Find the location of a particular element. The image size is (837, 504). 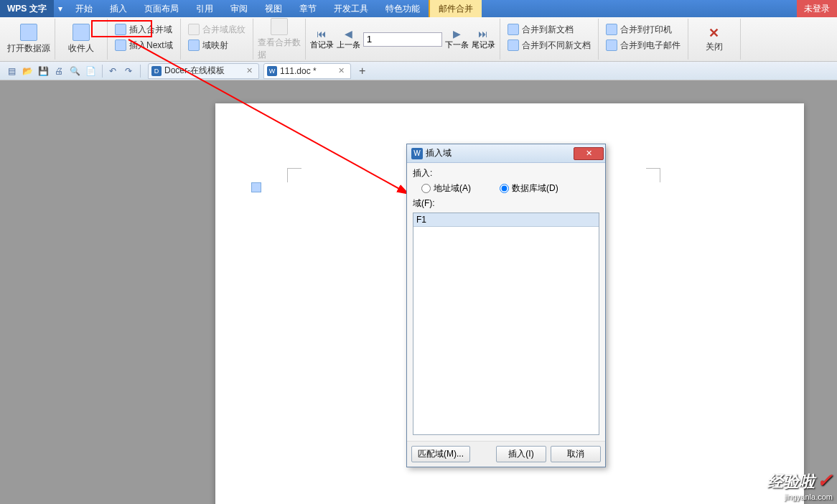

shading-icon is located at coordinates (194, 29).